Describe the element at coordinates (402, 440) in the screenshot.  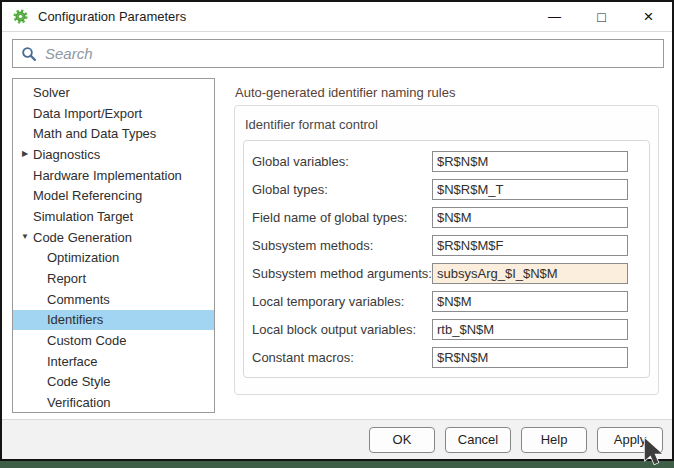
I see `ok-button: OK` at that location.